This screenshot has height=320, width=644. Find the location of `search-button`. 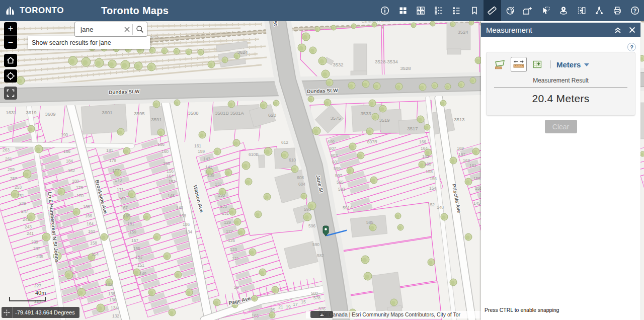

search-button is located at coordinates (140, 29).